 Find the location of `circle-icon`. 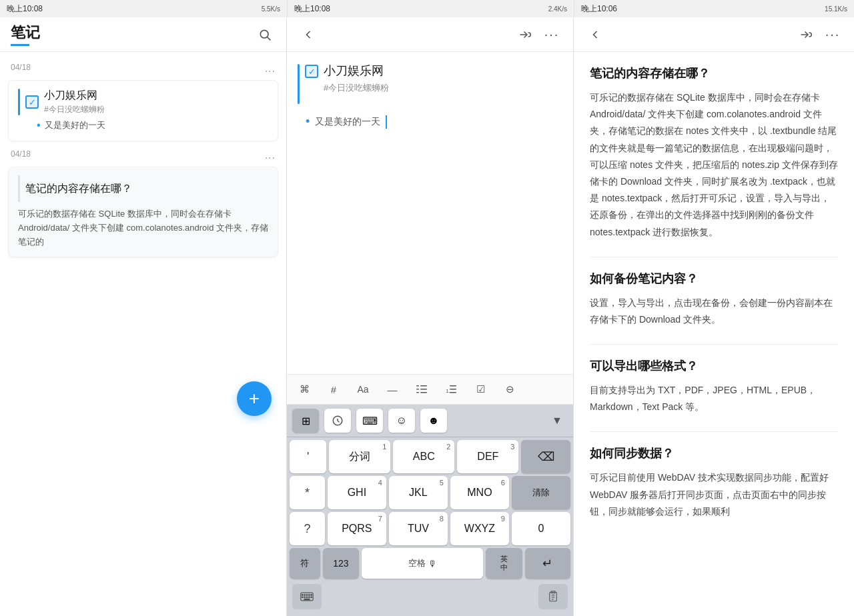

circle-icon is located at coordinates (338, 421).